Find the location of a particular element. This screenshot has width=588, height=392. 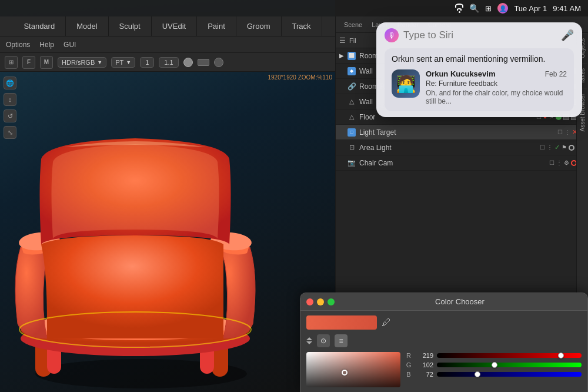

sender-name: Orkun Kucuksevim is located at coordinates (461, 74).